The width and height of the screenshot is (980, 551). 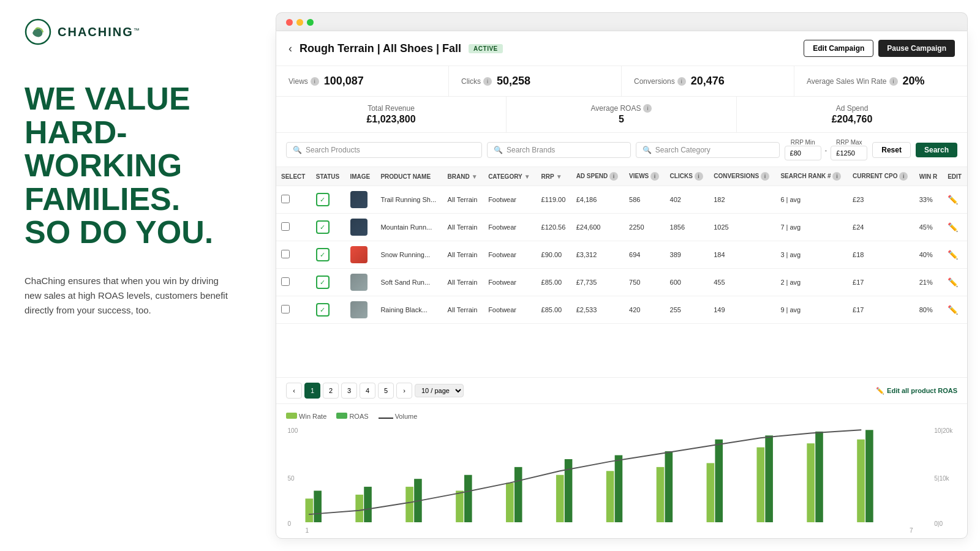 What do you see at coordinates (953, 282) in the screenshot?
I see `edit-row-button-3: ✏️` at bounding box center [953, 282].